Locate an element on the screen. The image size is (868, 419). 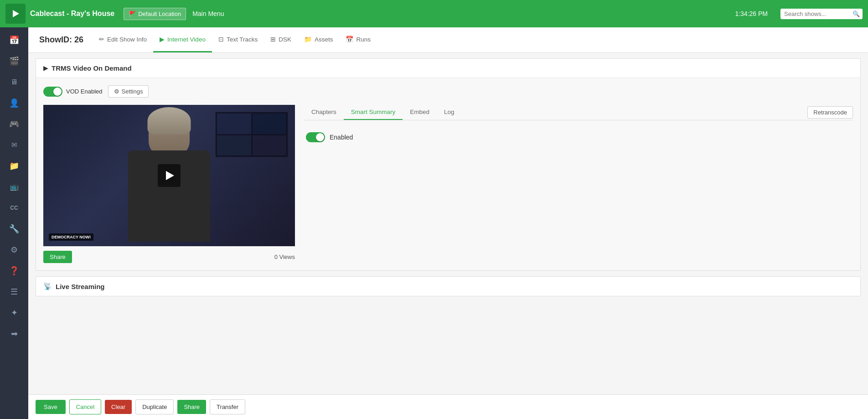
share-bottom-button: Share is located at coordinates (191, 407).